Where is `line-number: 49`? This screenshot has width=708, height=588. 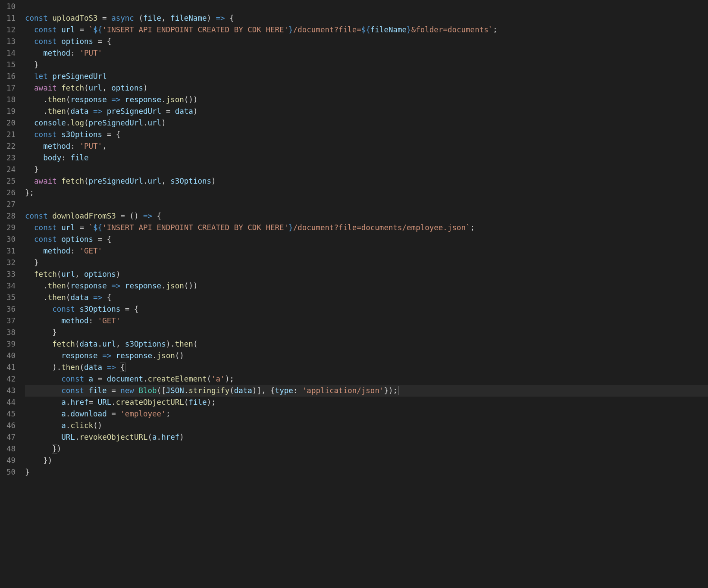
line-number: 49 is located at coordinates (8, 460).